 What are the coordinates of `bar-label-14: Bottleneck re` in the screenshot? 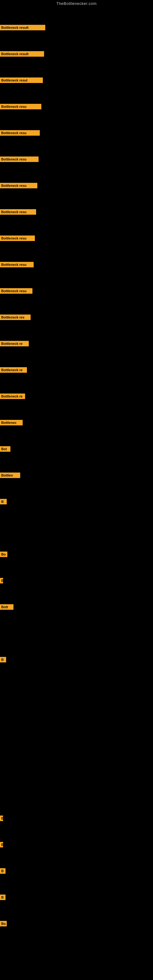 It's located at (14, 370).